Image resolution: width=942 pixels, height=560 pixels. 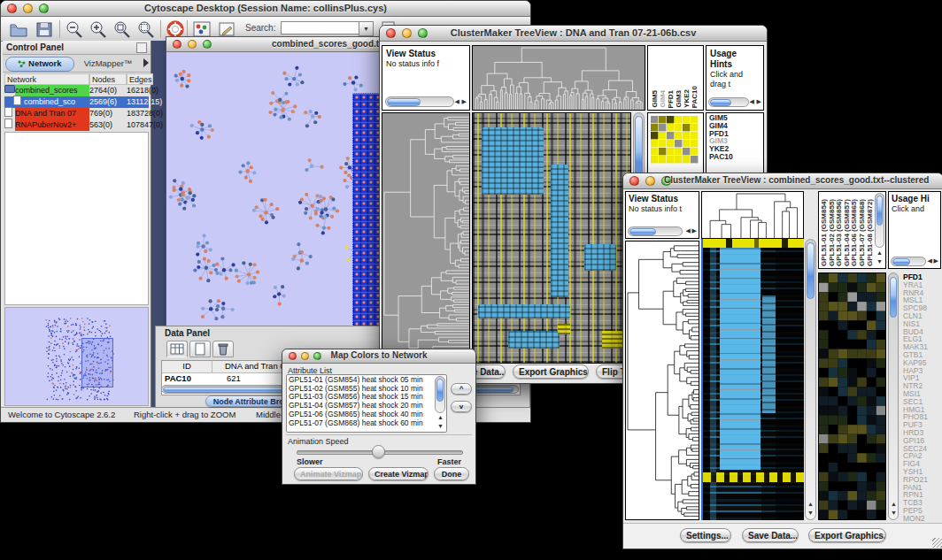 What do you see at coordinates (200, 349) in the screenshot?
I see `new-attribute-icon` at bounding box center [200, 349].